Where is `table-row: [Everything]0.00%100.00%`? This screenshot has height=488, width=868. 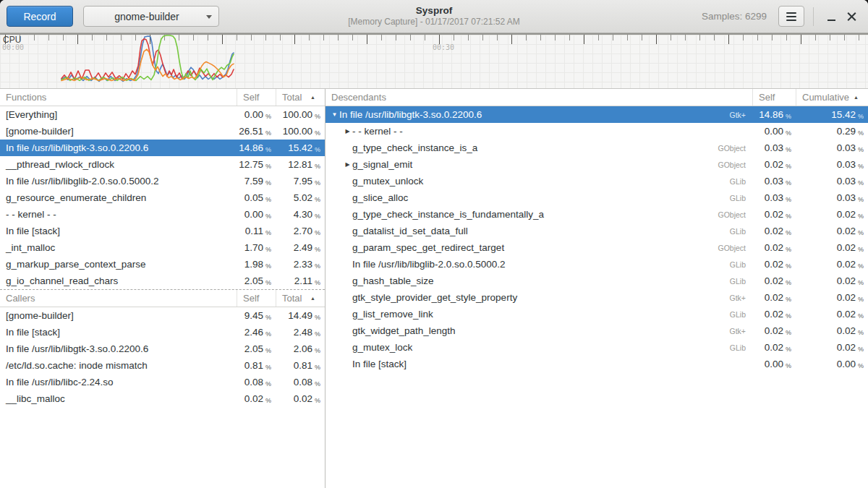 table-row: [Everything]0.00%100.00% is located at coordinates (162, 114).